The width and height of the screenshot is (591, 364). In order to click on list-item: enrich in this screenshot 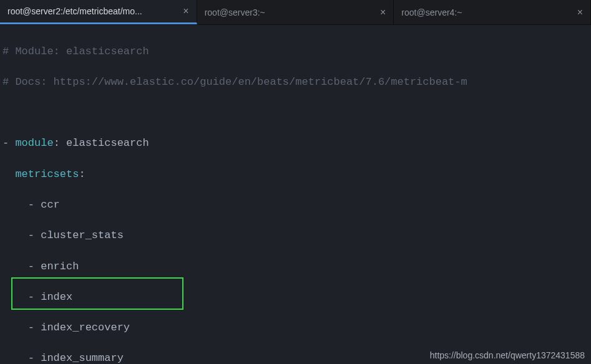, I will do `click(60, 267)`.